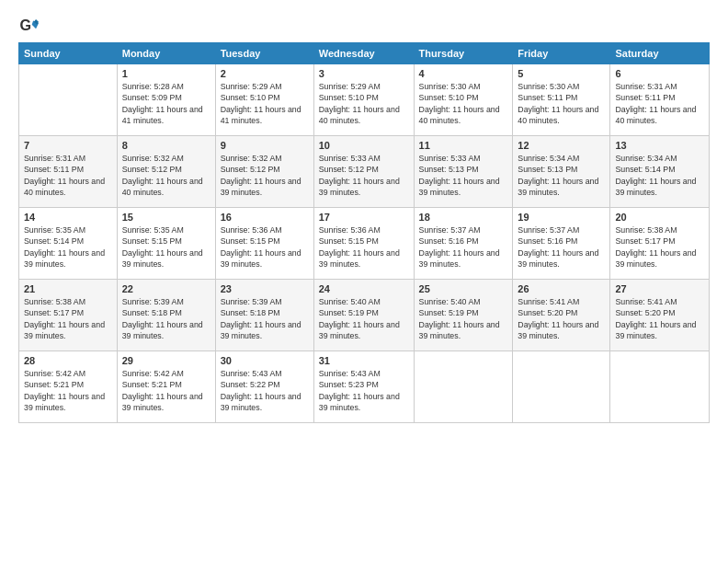 The width and height of the screenshot is (728, 563). What do you see at coordinates (364, 100) in the screenshot?
I see `calendar-cell: 3Sunrise: 5:29 AMSunset: 5:10 PMDaylight…` at bounding box center [364, 100].